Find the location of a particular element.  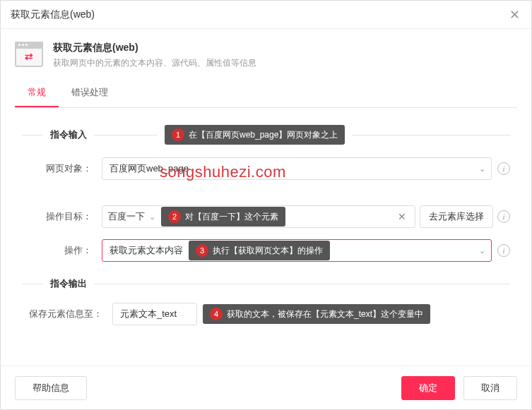

help-button: 帮助信息 is located at coordinates (51, 388).